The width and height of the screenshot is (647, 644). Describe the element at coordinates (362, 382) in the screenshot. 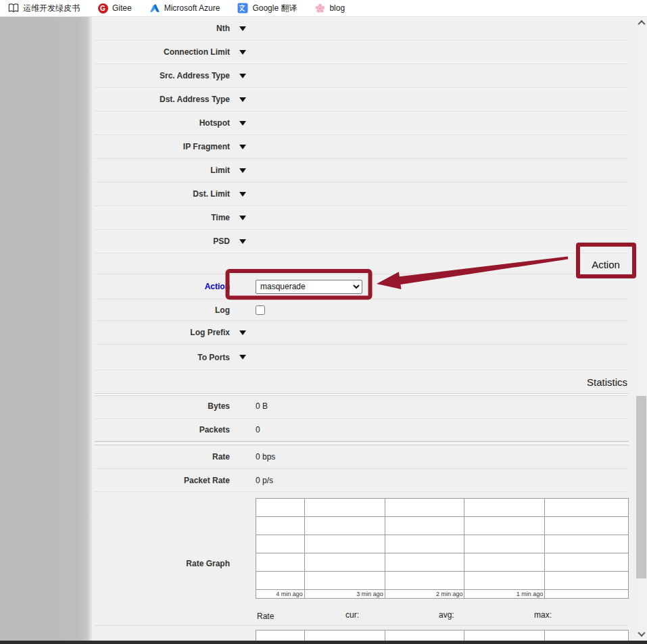

I see `statistics-section-header: Statistics` at that location.